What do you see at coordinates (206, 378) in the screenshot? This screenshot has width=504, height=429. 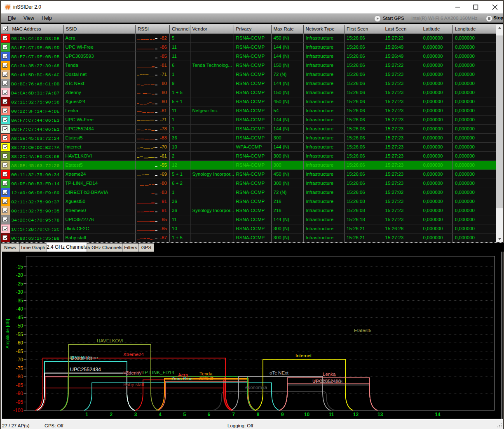 I see `svg-text: default` at bounding box center [206, 378].